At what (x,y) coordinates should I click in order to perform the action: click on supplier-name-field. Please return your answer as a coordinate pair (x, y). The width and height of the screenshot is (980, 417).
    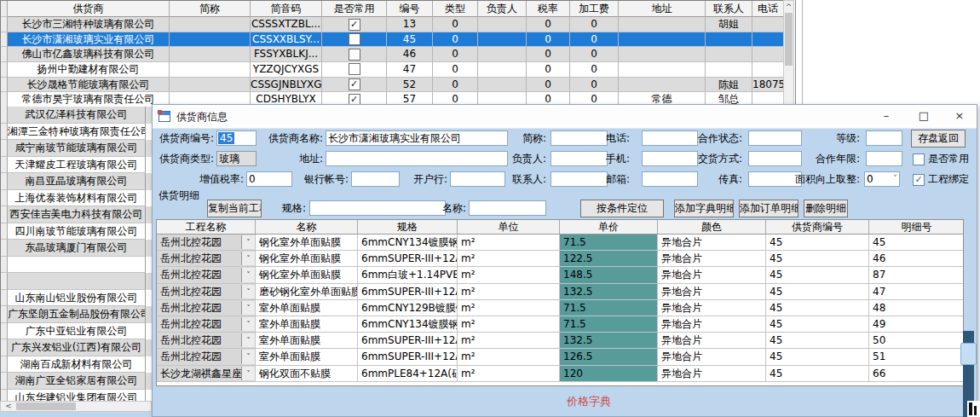
    Looking at the image, I should click on (417, 138).